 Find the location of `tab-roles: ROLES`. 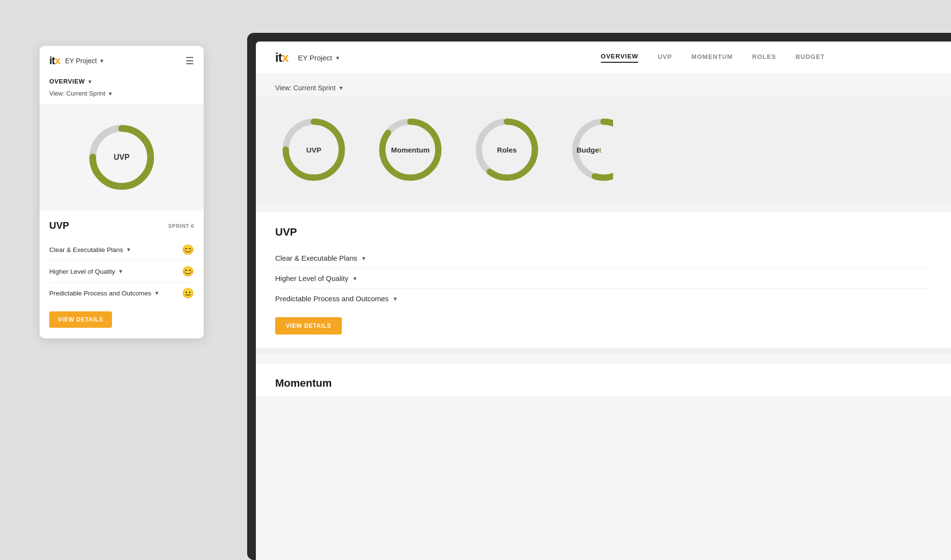

tab-roles: ROLES is located at coordinates (764, 58).